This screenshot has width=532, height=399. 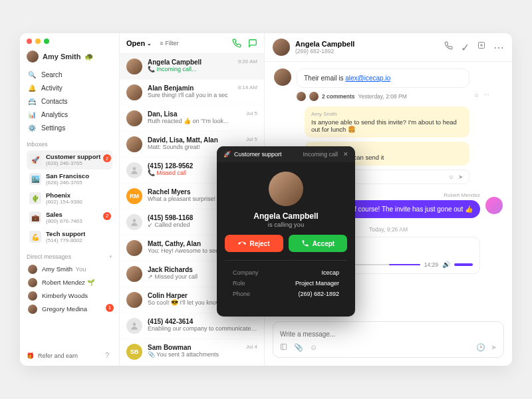 I want to click on comments-toggle: 2 comments Yesterday, 2:08 PM ☺ ⋯, so click(x=383, y=96).